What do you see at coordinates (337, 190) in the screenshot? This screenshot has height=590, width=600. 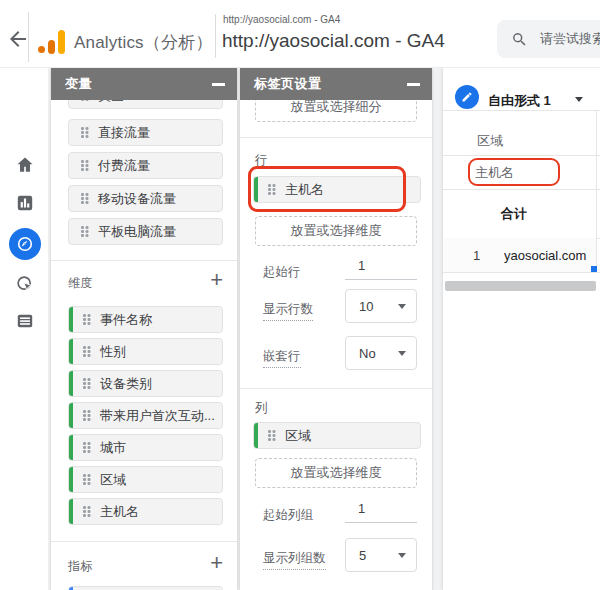 I see `rows-dimension-chip: 主机名` at bounding box center [337, 190].